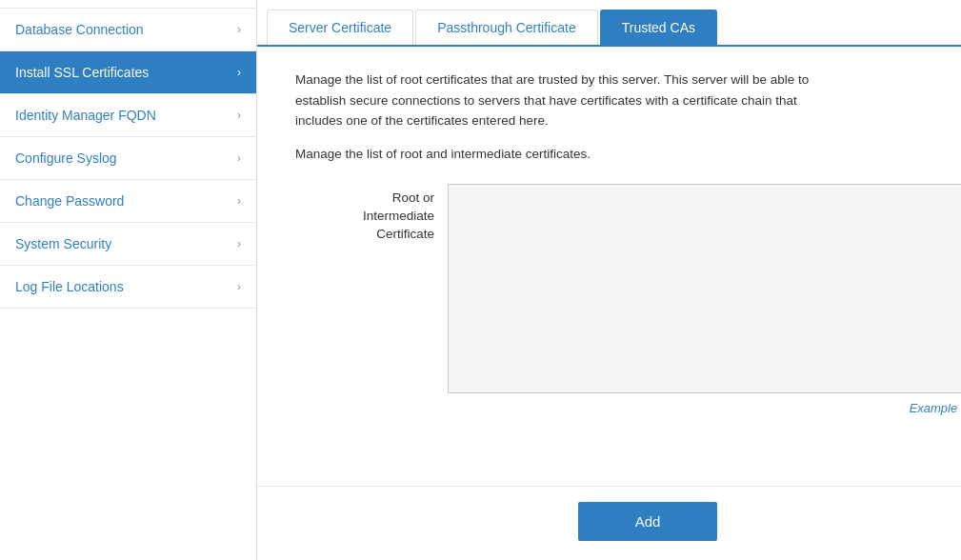 The width and height of the screenshot is (961, 560). Describe the element at coordinates (82, 72) in the screenshot. I see `sidebar-item-label: Install SSL Certificates` at that location.